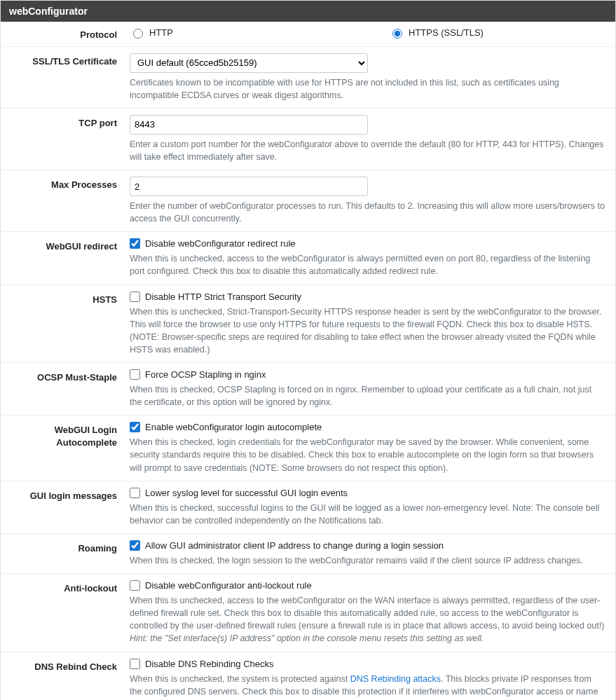 The image size is (616, 700). I want to click on help-login-msg: When this is checked, successful logins …, so click(367, 514).